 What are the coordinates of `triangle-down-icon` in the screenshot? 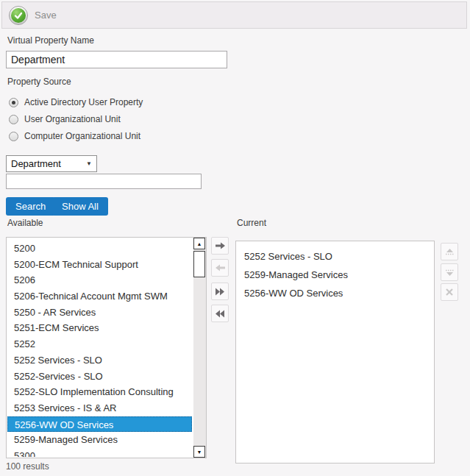 It's located at (450, 272).